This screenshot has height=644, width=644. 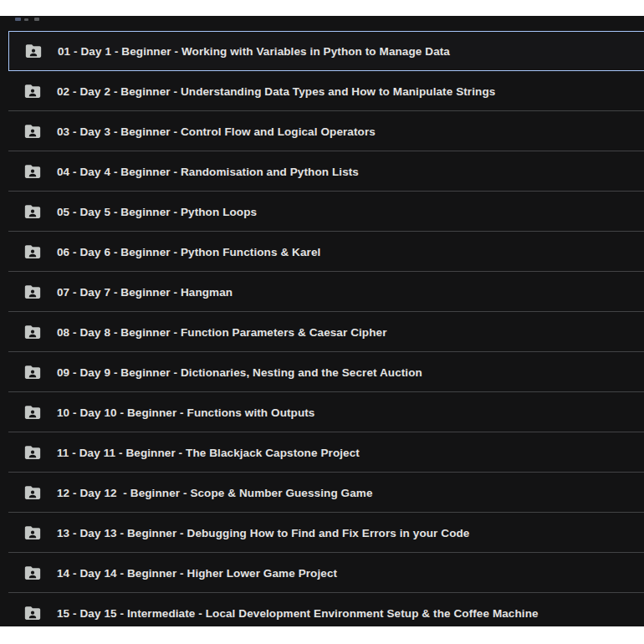 What do you see at coordinates (326, 91) in the screenshot?
I see `list-item: 02 - Day 2 - Beginner - Understanding Da…` at bounding box center [326, 91].